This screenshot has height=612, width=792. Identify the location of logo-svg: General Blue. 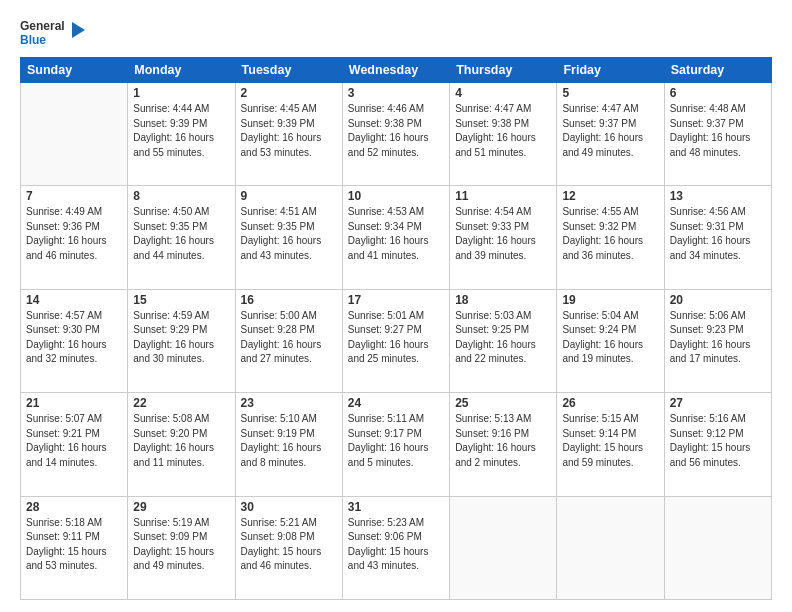
(52, 34).